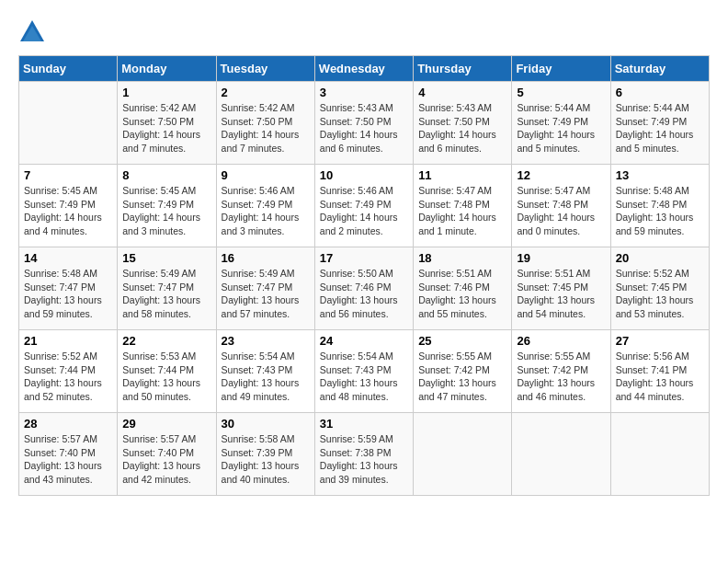 Image resolution: width=728 pixels, height=563 pixels. Describe the element at coordinates (68, 423) in the screenshot. I see `day-number: 28` at that location.